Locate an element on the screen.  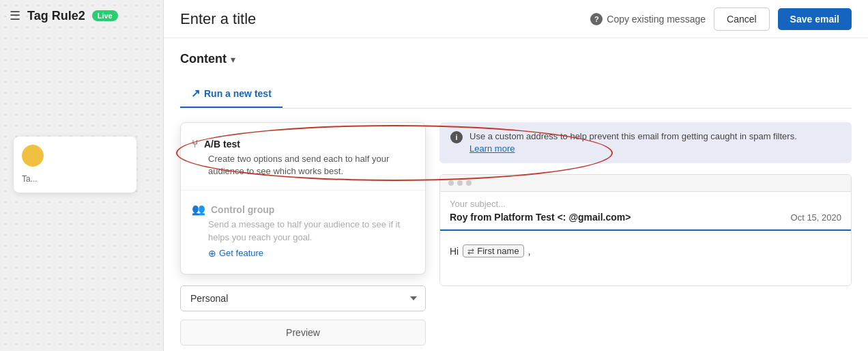
email-dots is located at coordinates (646, 183).